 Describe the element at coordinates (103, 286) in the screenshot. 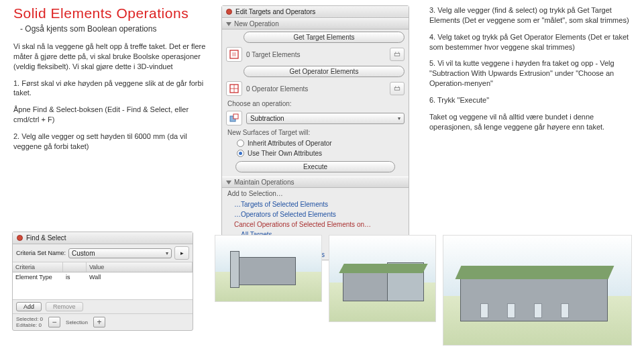

I see `criteria-table-body: Element Type is Wall` at that location.